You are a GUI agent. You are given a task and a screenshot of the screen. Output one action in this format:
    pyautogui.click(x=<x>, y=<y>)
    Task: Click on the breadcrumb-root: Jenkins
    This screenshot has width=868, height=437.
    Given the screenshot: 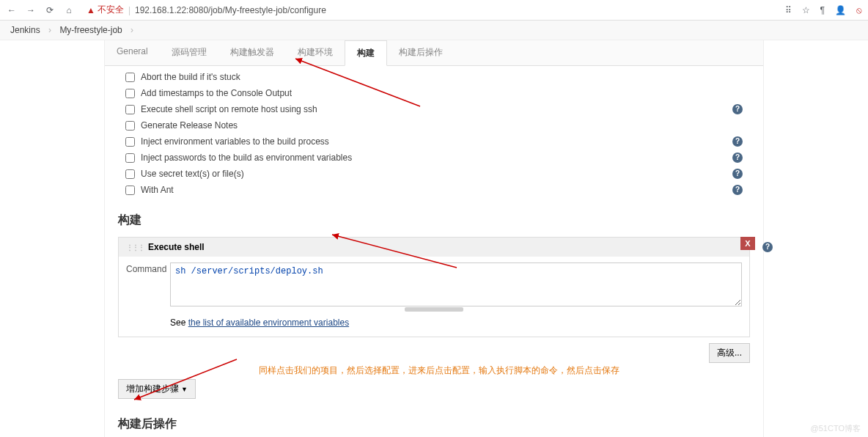 What is the action you would take?
    pyautogui.click(x=25, y=30)
    